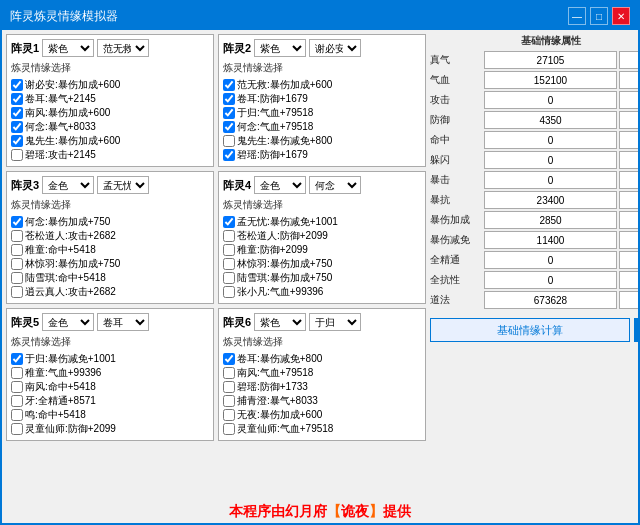 This screenshot has width=640, height=525. I want to click on list-item: 稚童:命中+5418, so click(110, 250).